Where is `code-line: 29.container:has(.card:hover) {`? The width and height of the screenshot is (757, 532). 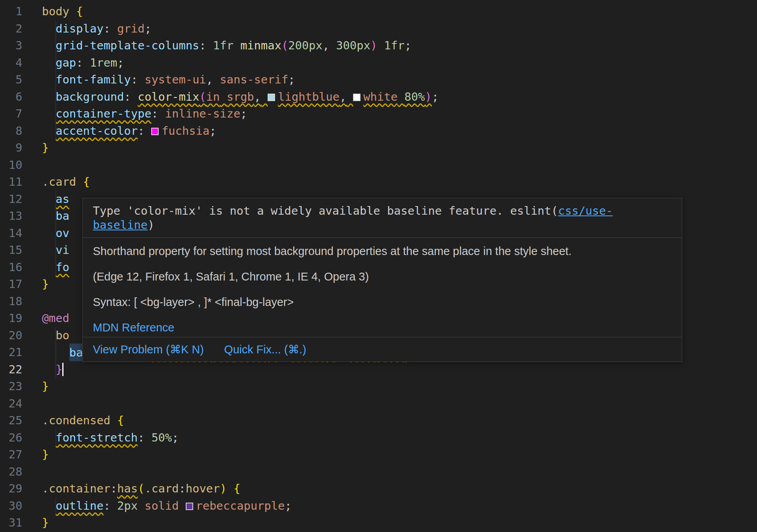
code-line: 29.container:has(.card:hover) { is located at coordinates (378, 489).